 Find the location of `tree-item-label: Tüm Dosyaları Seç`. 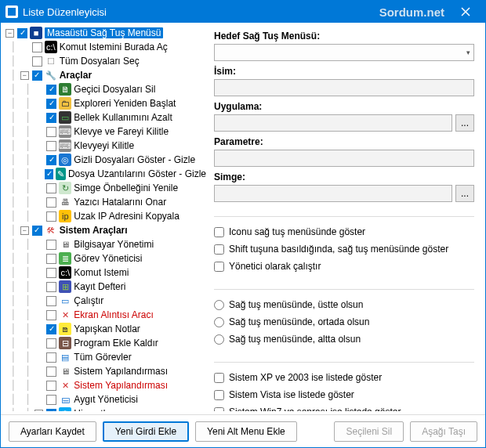

tree-item-label: Tüm Dosyaları Seç is located at coordinates (100, 61).